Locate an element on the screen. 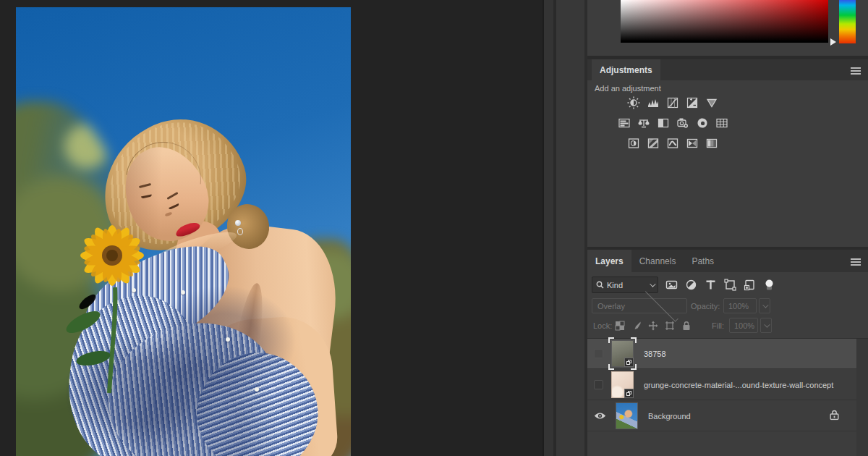  lock-icons is located at coordinates (653, 326).